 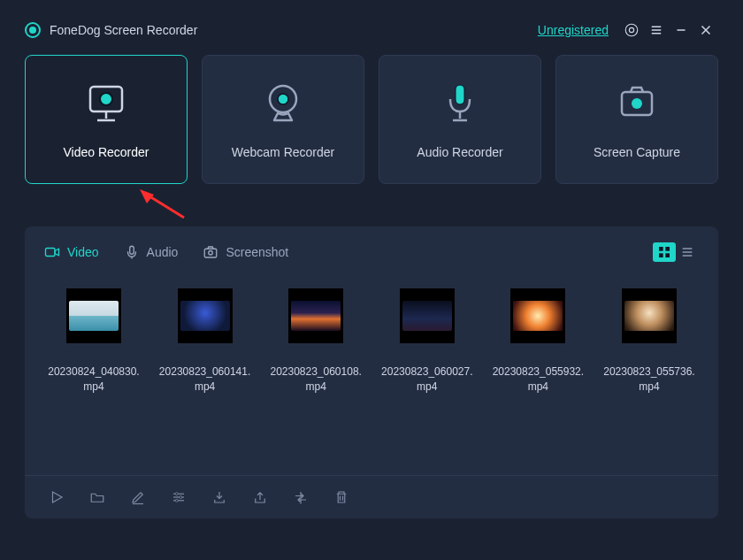 What do you see at coordinates (219, 497) in the screenshot?
I see `download-icon` at bounding box center [219, 497].